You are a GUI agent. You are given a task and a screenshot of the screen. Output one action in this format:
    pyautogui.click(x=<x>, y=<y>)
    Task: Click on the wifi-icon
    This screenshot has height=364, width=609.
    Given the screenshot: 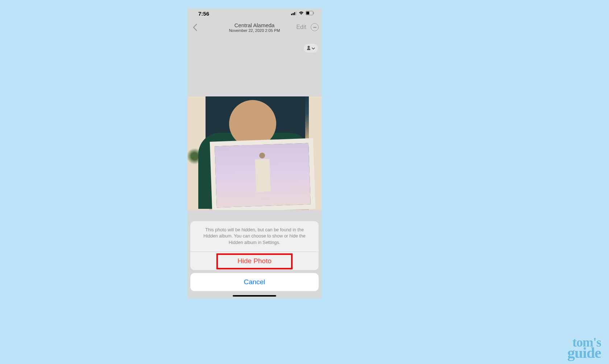 What is the action you would take?
    pyautogui.click(x=301, y=13)
    